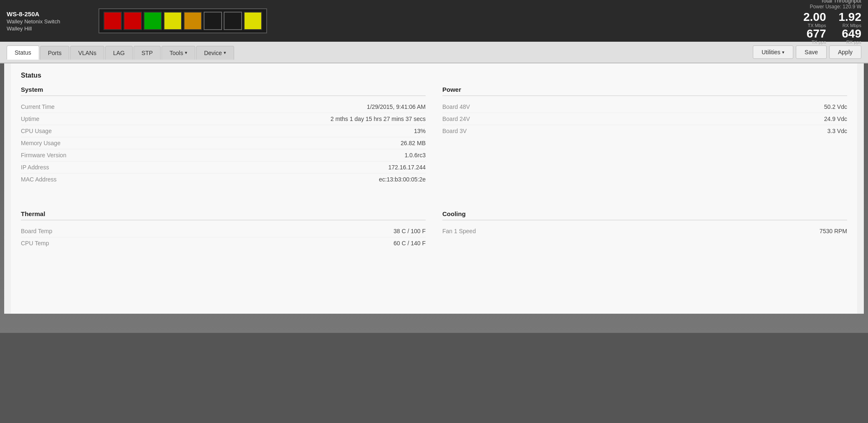 This screenshot has width=868, height=423. I want to click on fan1-speed-label: Fan 1 Speed, so click(459, 231).